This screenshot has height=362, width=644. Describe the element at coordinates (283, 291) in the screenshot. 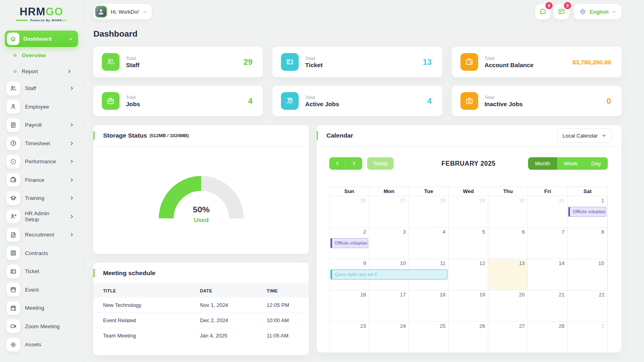

I see `column-header: TIME` at that location.